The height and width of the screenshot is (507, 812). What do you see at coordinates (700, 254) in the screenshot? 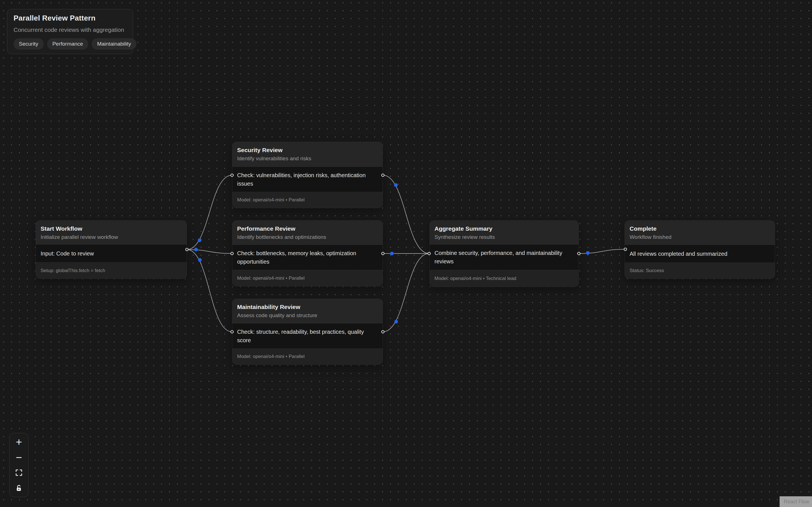
I see `node-body: All reviews completed and summarized` at bounding box center [700, 254].